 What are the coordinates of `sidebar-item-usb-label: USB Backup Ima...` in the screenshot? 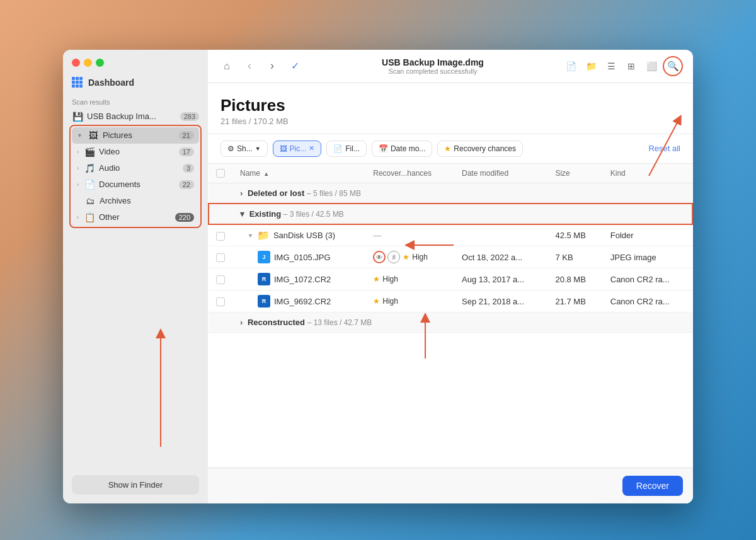 It's located at (132, 116).